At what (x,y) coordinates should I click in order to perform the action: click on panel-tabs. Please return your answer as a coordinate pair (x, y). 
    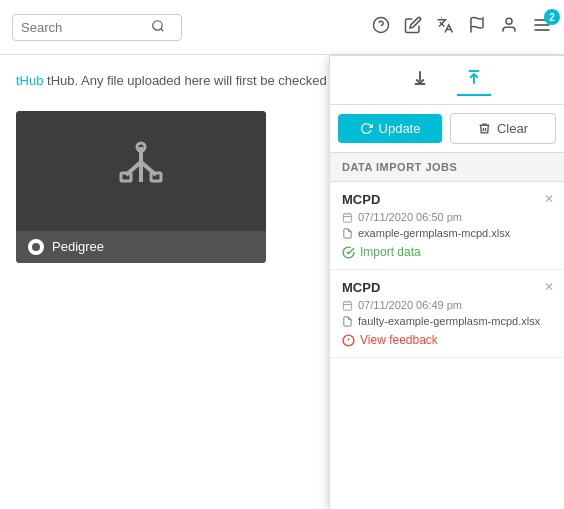
    Looking at the image, I should click on (447, 80).